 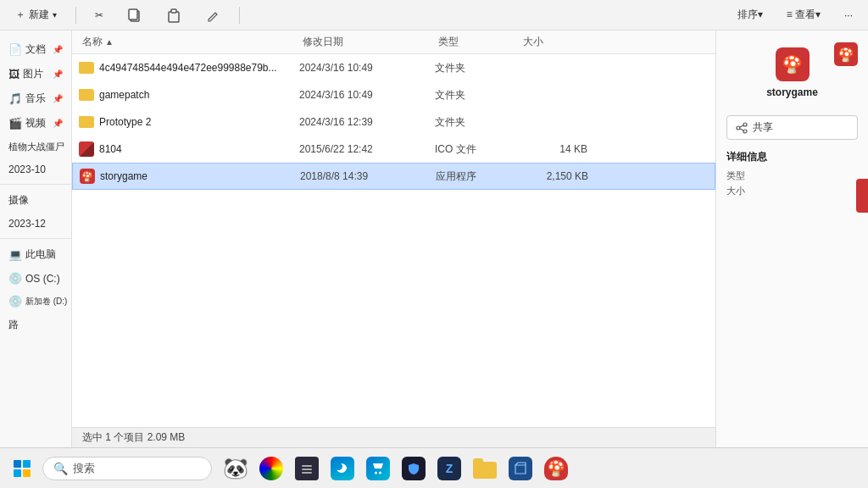 What do you see at coordinates (485, 469) in the screenshot?
I see `taskbar-app-folder` at bounding box center [485, 469].